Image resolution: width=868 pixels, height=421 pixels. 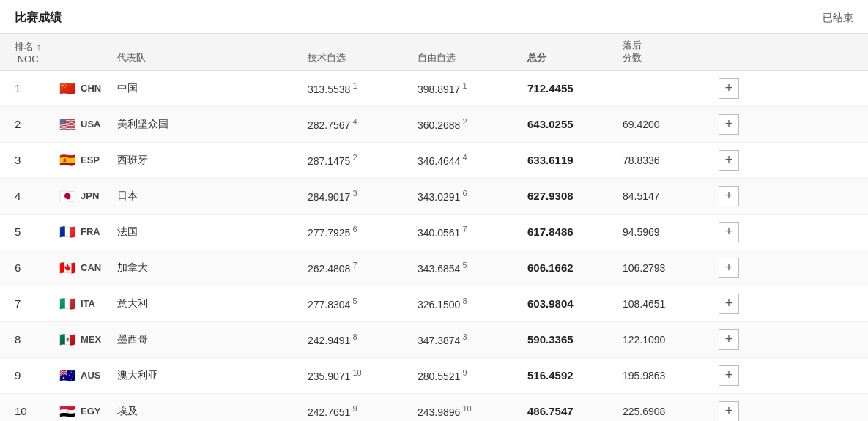 I want to click on flag-icon: 🇯🇵, so click(x=67, y=196).